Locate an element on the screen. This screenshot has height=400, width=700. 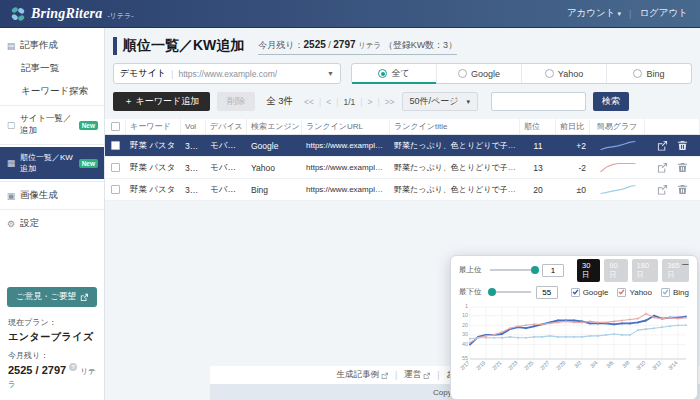
rank-list-icon: ▦ is located at coordinates (11, 163).